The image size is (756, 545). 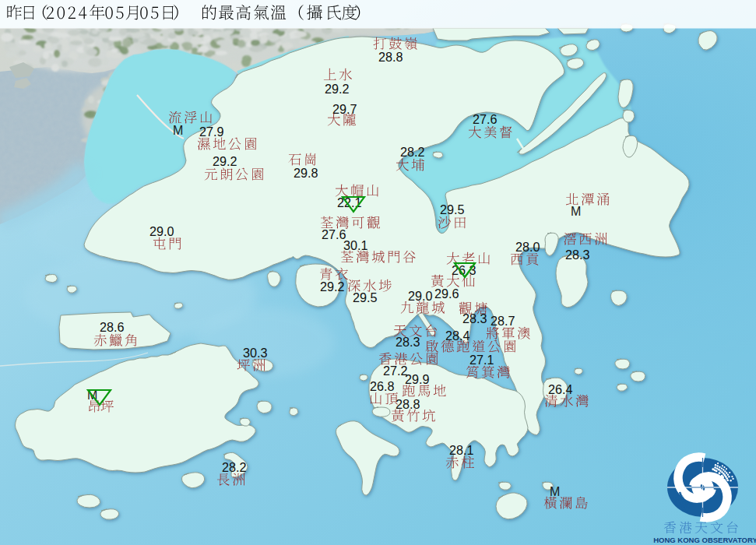 I want to click on svg-text: 27.1, so click(x=482, y=360).